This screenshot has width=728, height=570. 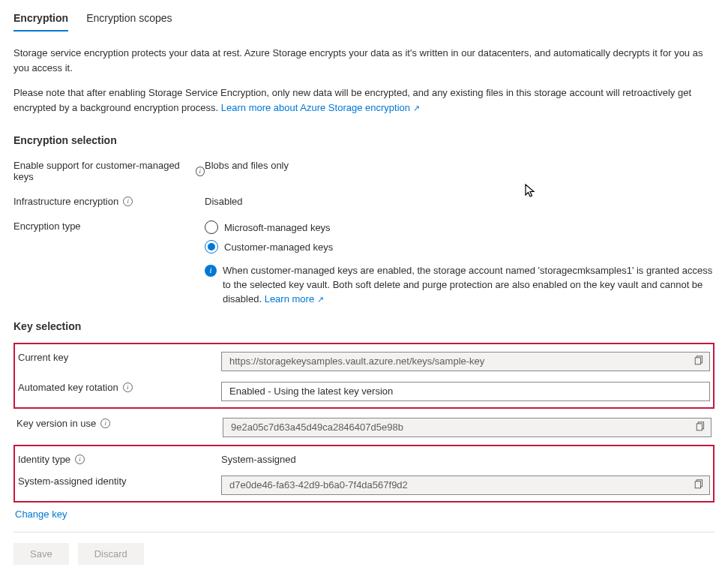 What do you see at coordinates (461, 362) in the screenshot?
I see `current-key-value: https://storagekeysamples.vault.azure.ne…` at bounding box center [461, 362].